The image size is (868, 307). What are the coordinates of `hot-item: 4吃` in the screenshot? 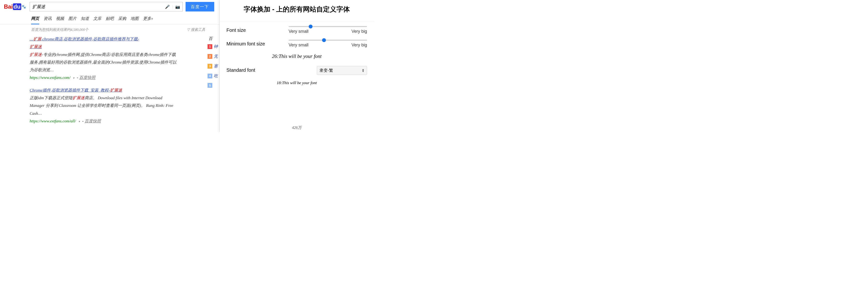 It's located at (214, 76).